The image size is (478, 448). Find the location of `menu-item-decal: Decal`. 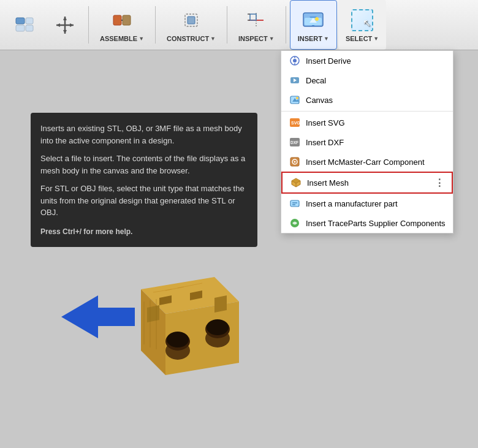

menu-item-decal: Decal is located at coordinates (367, 80).